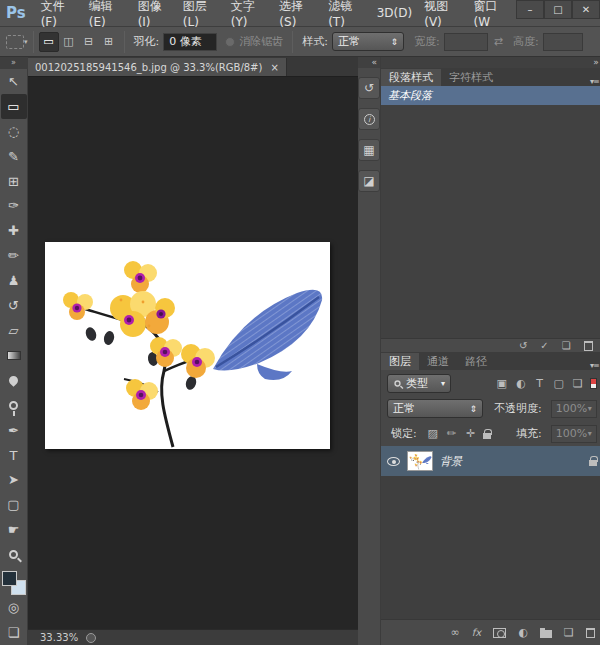 The width and height of the screenshot is (600, 645). I want to click on history-brush-tool-icon: ↺, so click(14, 306).